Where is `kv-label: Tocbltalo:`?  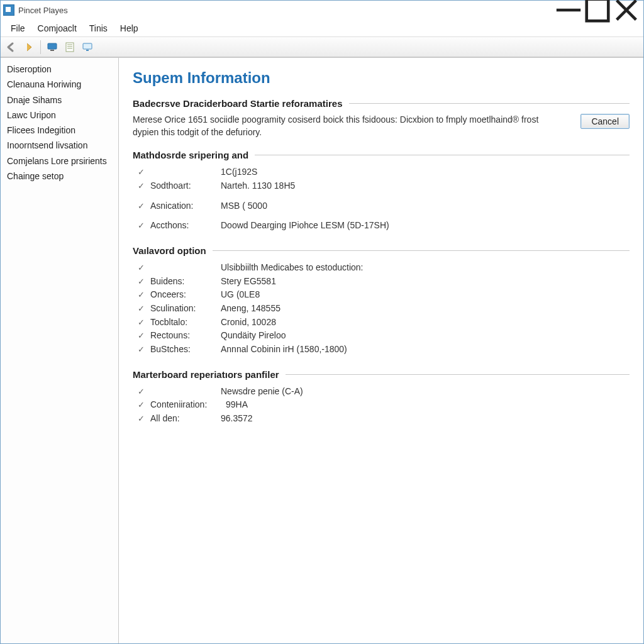 kv-label: Tocbltalo: is located at coordinates (186, 323).